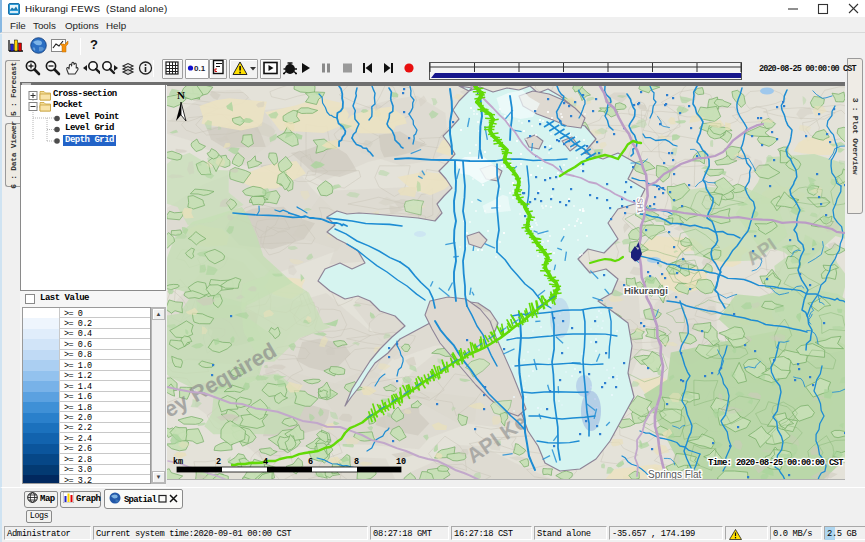  What do you see at coordinates (200, 68) in the screenshot?
I see `svg-text: 0.1` at bounding box center [200, 68].